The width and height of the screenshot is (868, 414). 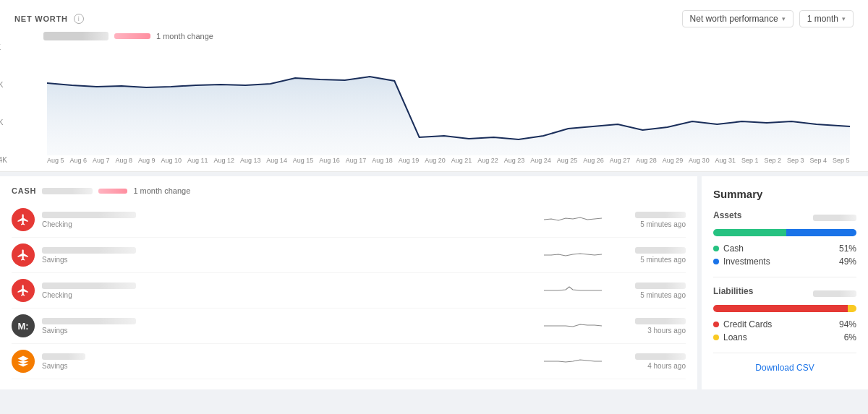 What do you see at coordinates (132, 36) in the screenshot?
I see `legend-bar-pink` at bounding box center [132, 36].